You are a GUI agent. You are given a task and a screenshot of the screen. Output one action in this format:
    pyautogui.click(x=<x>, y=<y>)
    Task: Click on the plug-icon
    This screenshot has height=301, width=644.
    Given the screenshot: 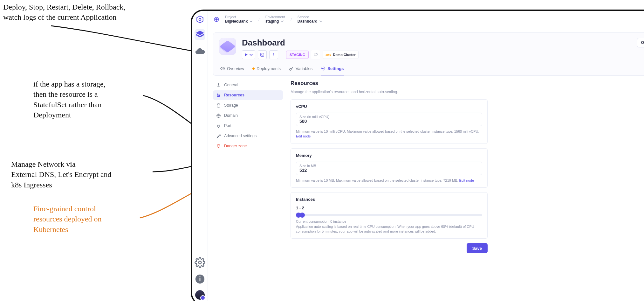 What is the action you would take?
    pyautogui.click(x=219, y=126)
    